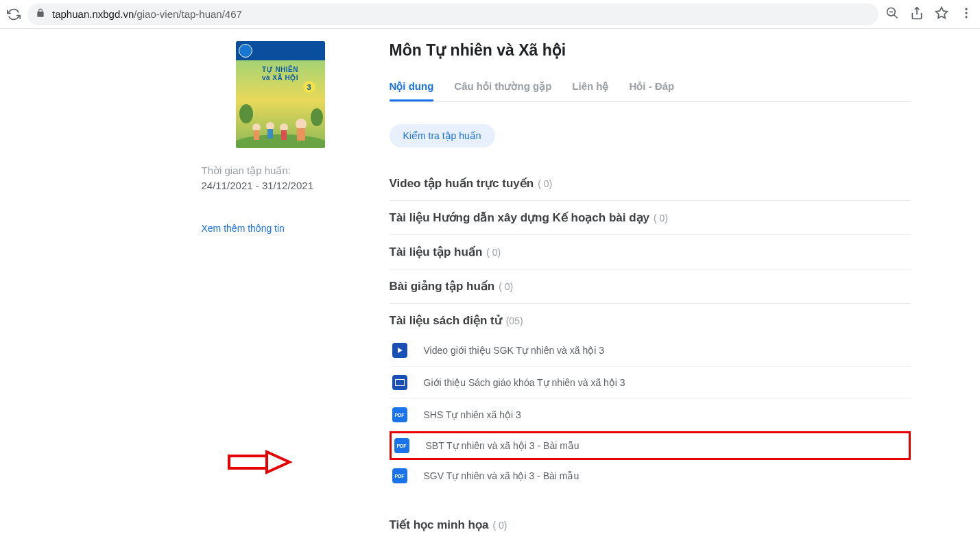  I want to click on view-more-link: Xem thêm thông tin, so click(280, 228).